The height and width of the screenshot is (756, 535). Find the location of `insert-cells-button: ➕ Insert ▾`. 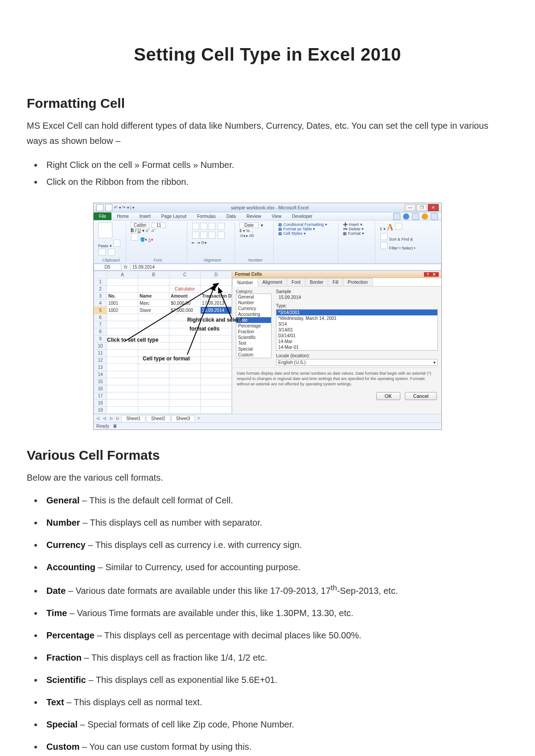

insert-cells-button: ➕ Insert ▾ is located at coordinates (358, 225).